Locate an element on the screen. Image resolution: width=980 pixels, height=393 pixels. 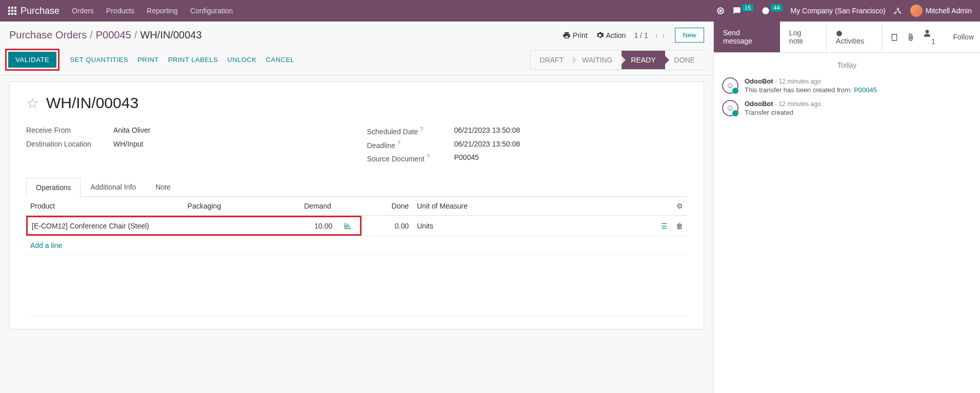
prev-record: ‹ is located at coordinates (656, 35).